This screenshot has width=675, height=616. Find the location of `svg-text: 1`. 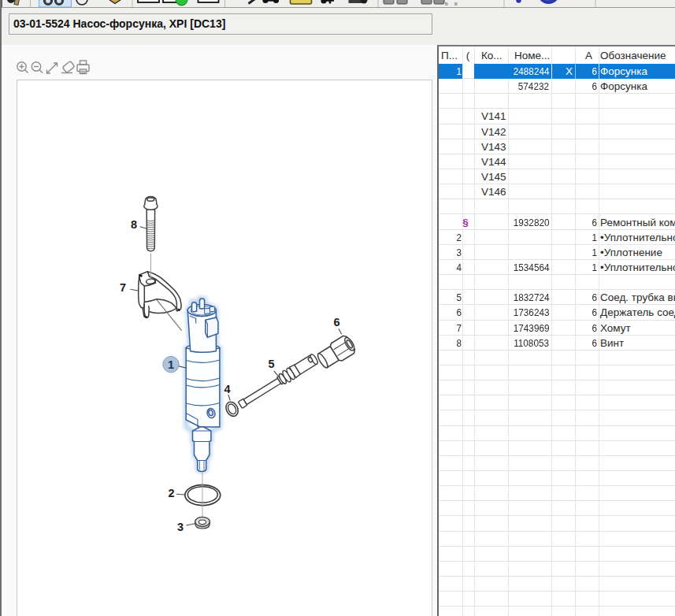

svg-text: 1 is located at coordinates (171, 365).